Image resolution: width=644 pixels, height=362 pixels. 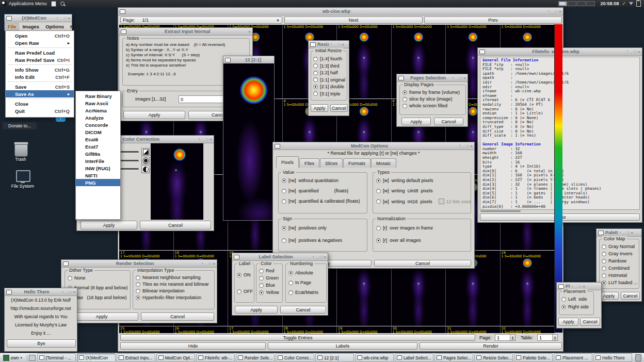 I want to click on taskbar-trash-icon, so click(x=638, y=358).